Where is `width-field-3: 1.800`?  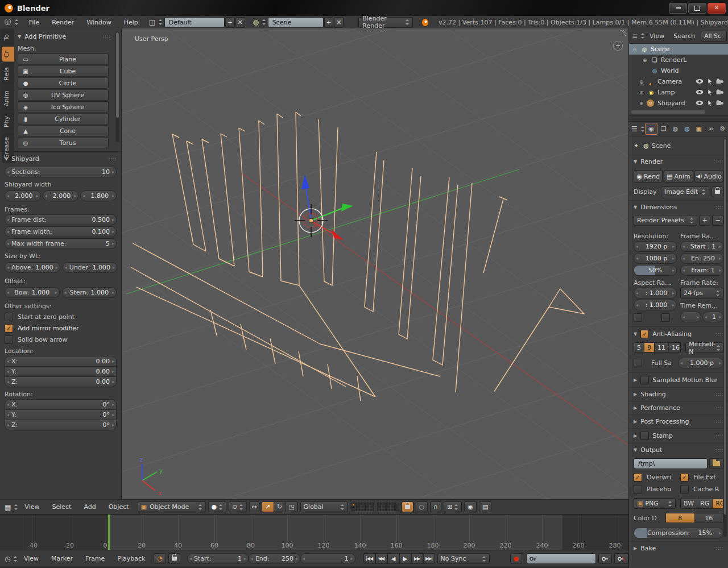
width-field-3: 1.800 is located at coordinates (98, 196).